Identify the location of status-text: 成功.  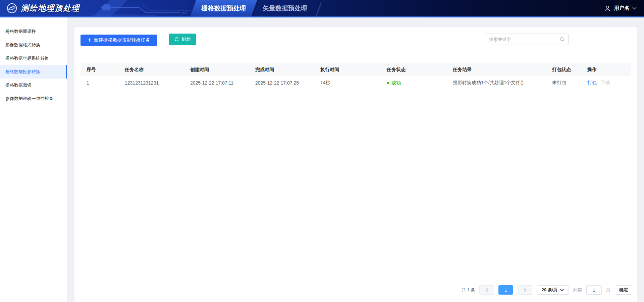
(396, 83).